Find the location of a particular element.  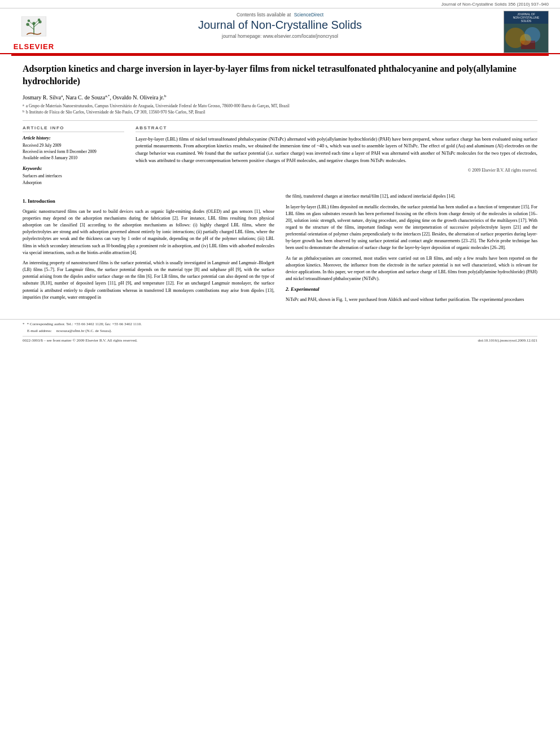

footnote-star: * * Corresponding author. Tel.: +55 66 3… is located at coordinates (280, 325).